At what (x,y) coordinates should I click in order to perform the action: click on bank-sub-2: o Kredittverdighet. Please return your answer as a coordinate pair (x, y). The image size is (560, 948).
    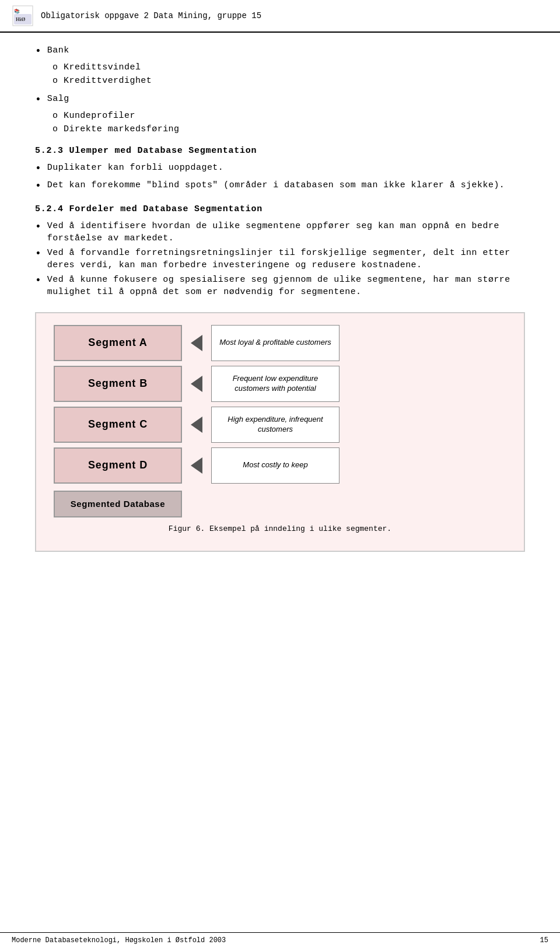
    Looking at the image, I should click on (289, 81).